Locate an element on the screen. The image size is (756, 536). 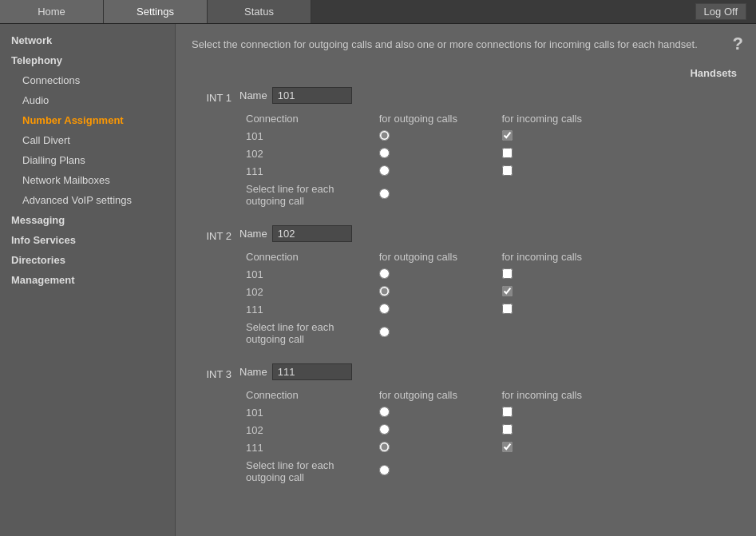
name-label-int2: Name is located at coordinates (254, 233).